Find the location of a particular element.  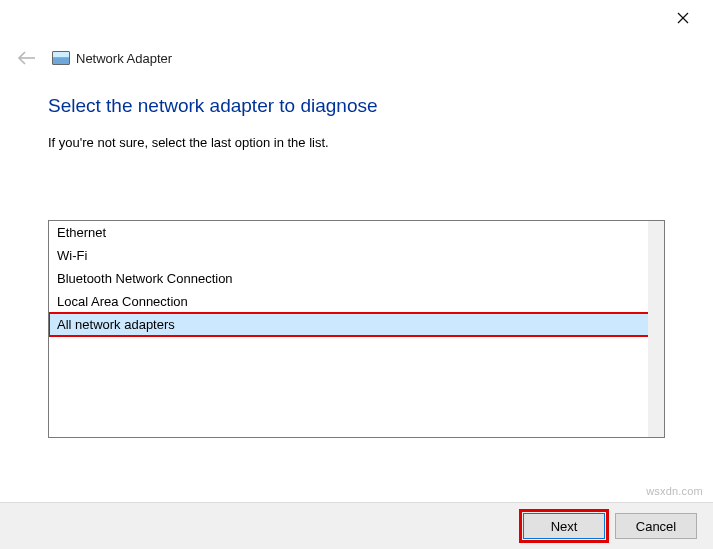

network-adapter-icon is located at coordinates (61, 58).